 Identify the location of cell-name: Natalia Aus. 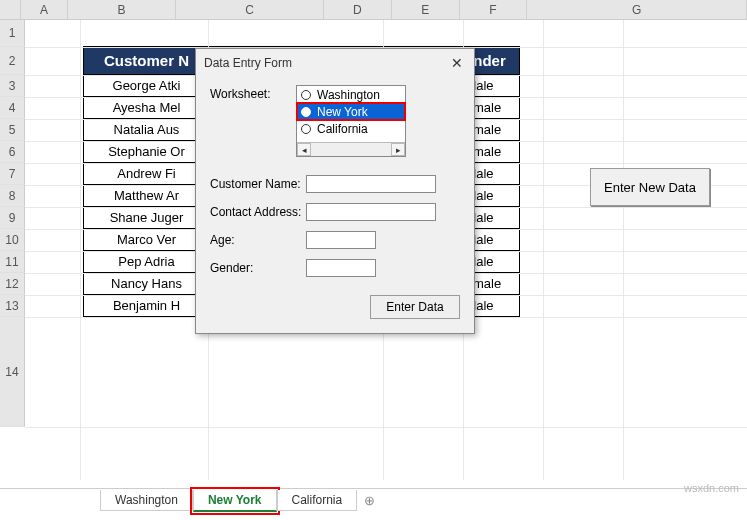
(147, 130).